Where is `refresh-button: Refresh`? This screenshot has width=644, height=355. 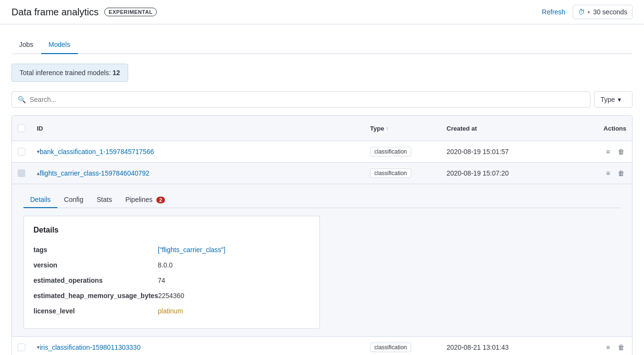 refresh-button: Refresh is located at coordinates (554, 12).